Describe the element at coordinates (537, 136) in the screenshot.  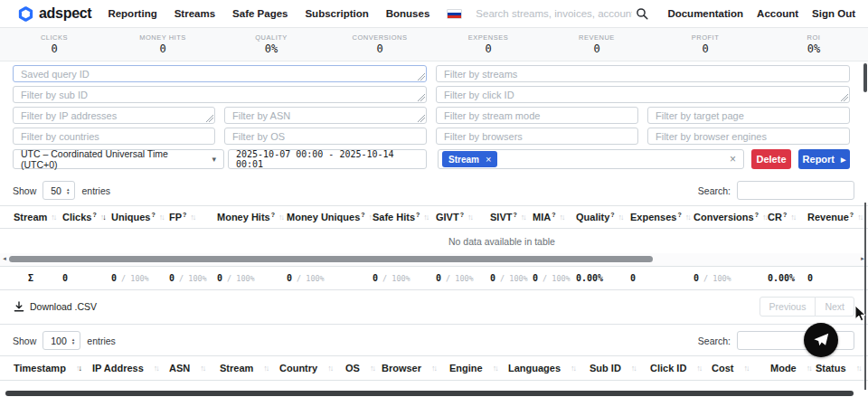
I see `browsers-input` at that location.